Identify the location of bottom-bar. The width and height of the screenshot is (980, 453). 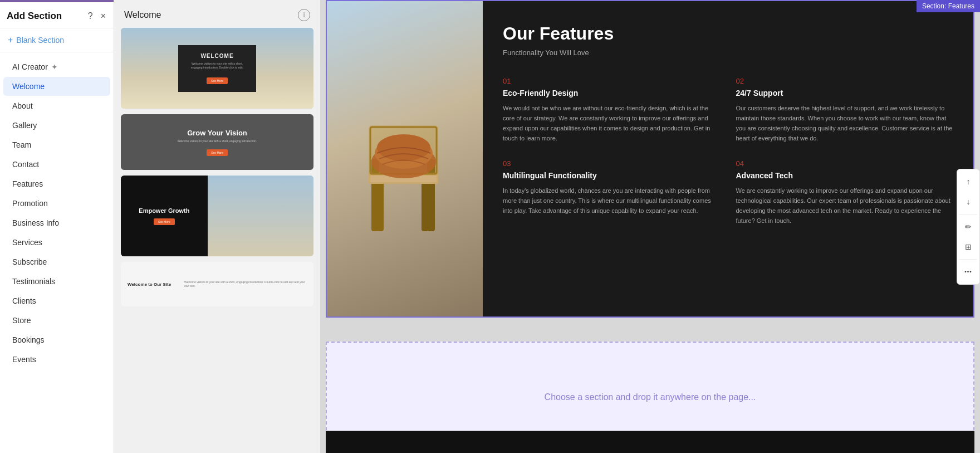
(650, 442).